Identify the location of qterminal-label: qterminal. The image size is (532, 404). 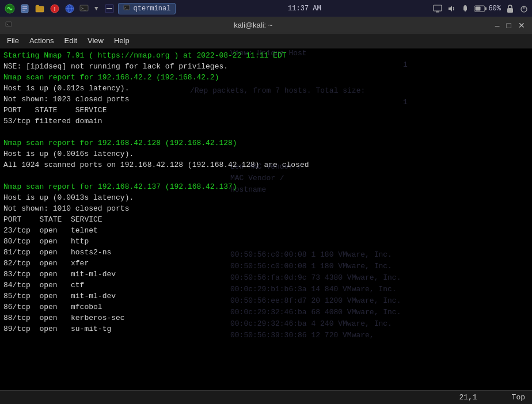
(152, 9).